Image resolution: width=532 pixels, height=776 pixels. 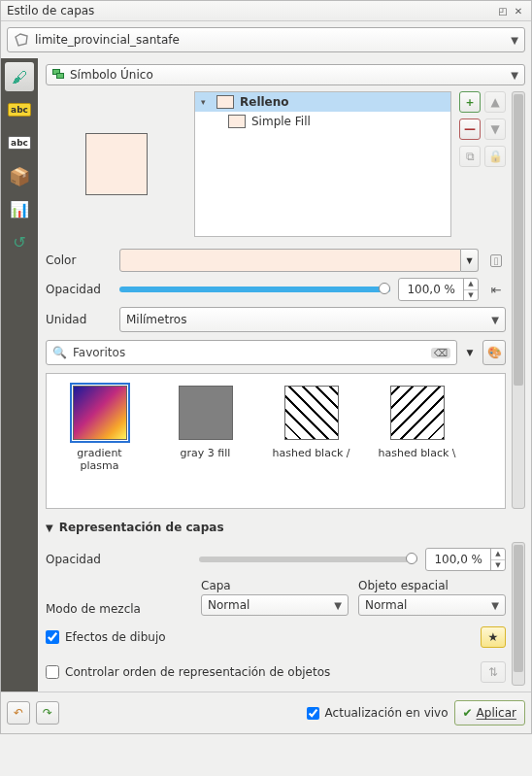 I want to click on abc-white-icon: abc, so click(x=19, y=143).